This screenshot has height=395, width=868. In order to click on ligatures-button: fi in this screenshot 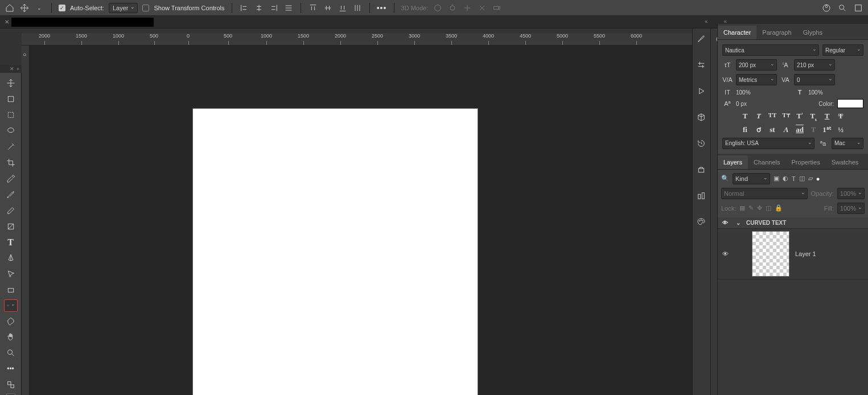, I will do `click(745, 130)`.